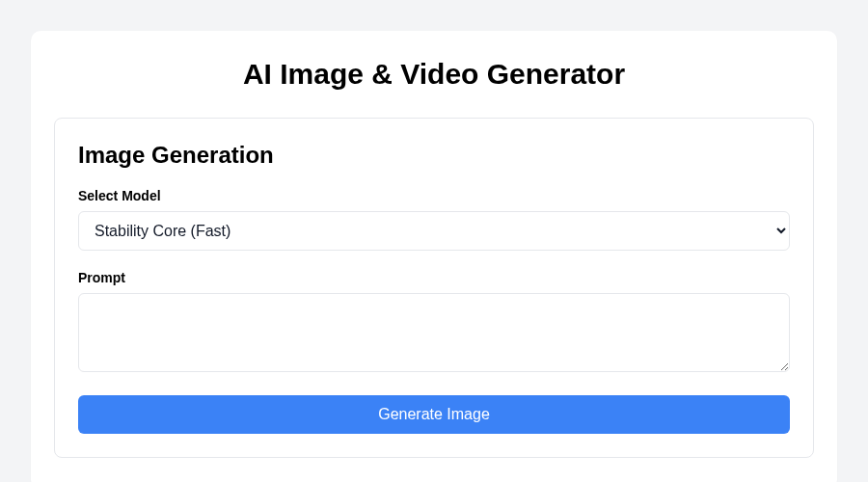 Image resolution: width=868 pixels, height=482 pixels. I want to click on model-select: Stability Core (Fast), so click(434, 231).